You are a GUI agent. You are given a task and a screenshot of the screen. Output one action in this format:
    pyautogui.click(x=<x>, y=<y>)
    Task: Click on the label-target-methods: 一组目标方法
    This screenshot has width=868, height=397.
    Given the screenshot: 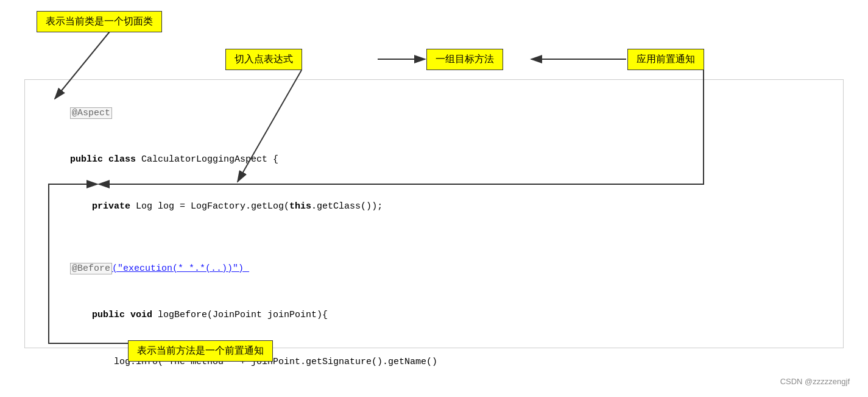 What is the action you would take?
    pyautogui.click(x=465, y=60)
    